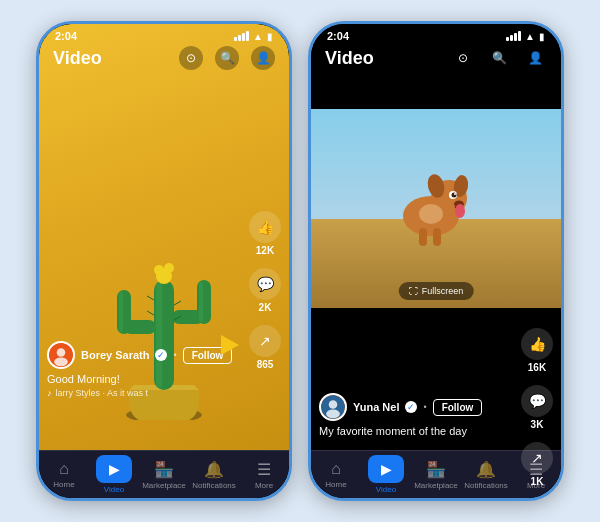 Image resolution: width=600 pixels, height=522 pixels. Describe the element at coordinates (415, 416) in the screenshot. I see `video-info-2: Yuna Nel ✓ • Follow My favorite moment o…` at that location.